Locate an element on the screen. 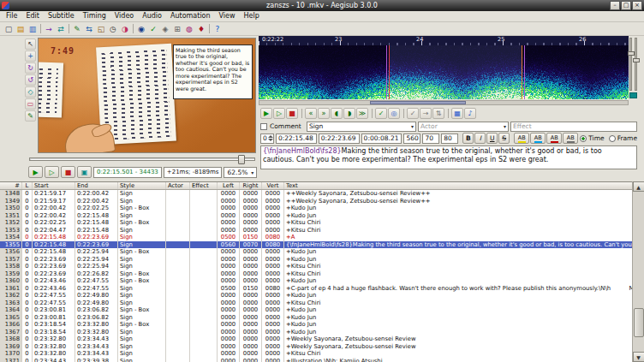 This screenshot has width=644, height=362. grid-row: 135100:22:00.420:22:15.48Sign00000000000… is located at coordinates (316, 216).